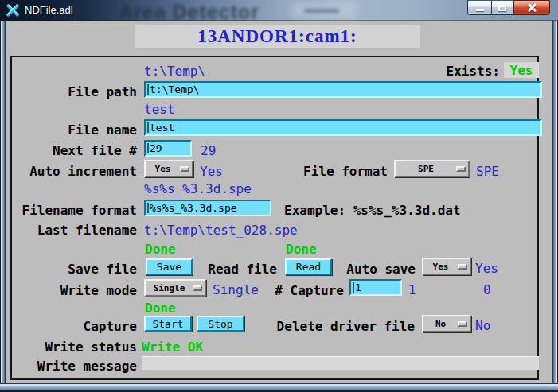  Describe the element at coordinates (172, 347) in the screenshot. I see `write-status-value: Write OK` at that location.